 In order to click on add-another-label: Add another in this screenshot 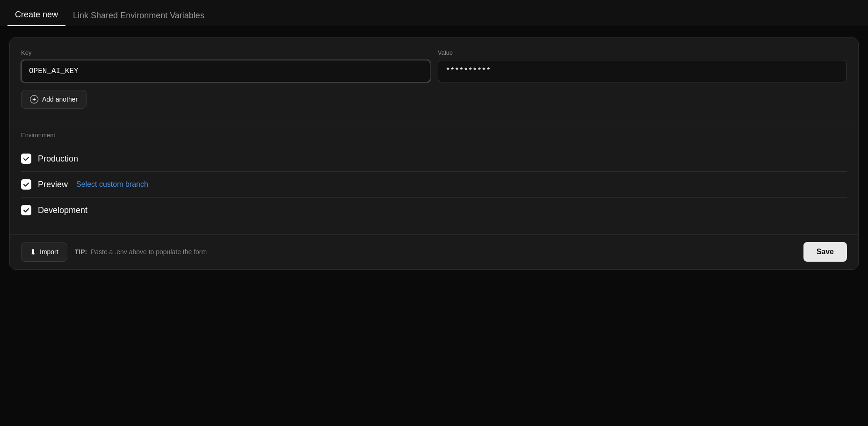, I will do `click(60, 99)`.